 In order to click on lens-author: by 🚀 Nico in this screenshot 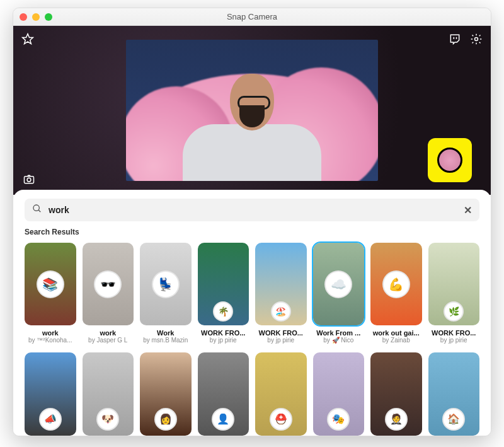, I will do `click(339, 340)`.